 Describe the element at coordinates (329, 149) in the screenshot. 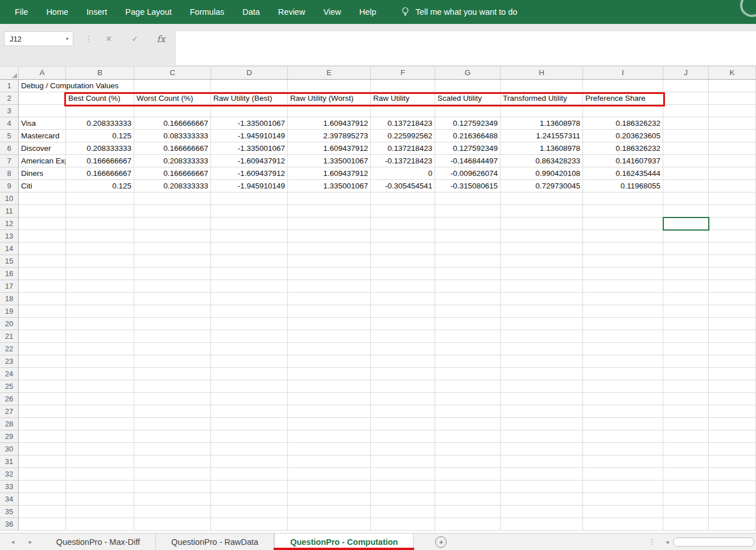

I see `cell-E6: 1.609437912` at that location.